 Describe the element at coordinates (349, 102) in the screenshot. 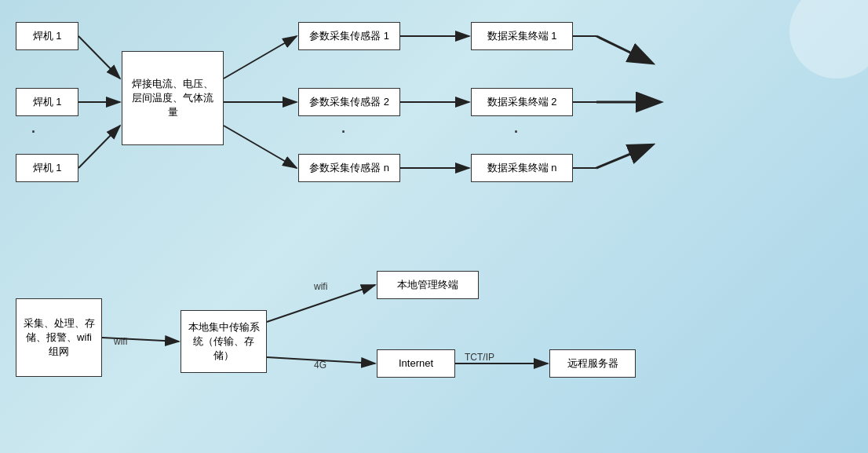

I see `sensor-2: 参数采集传感器 2` at that location.